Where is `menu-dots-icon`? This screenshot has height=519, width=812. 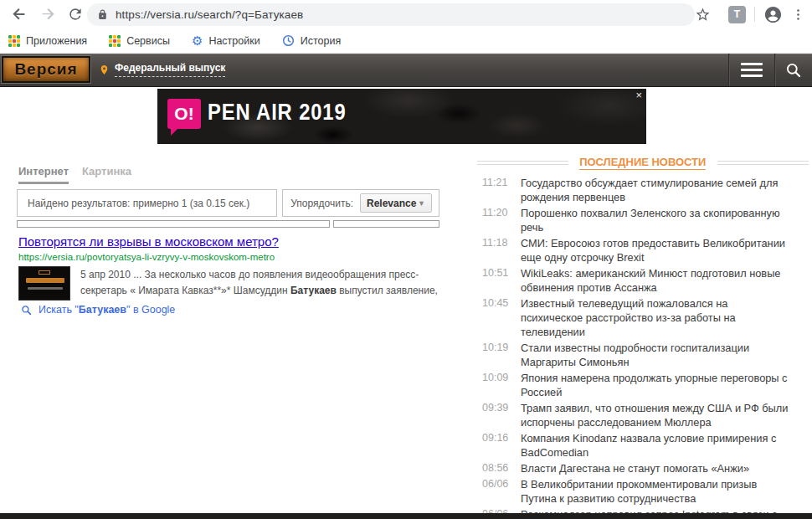
menu-dots-icon is located at coordinates (799, 15).